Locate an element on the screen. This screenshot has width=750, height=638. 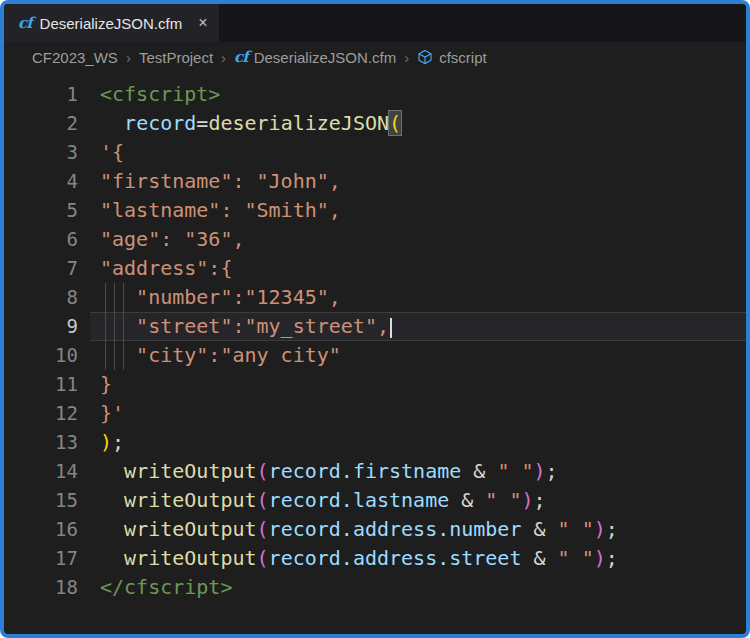
code-line-content: }' is located at coordinates (418, 414).